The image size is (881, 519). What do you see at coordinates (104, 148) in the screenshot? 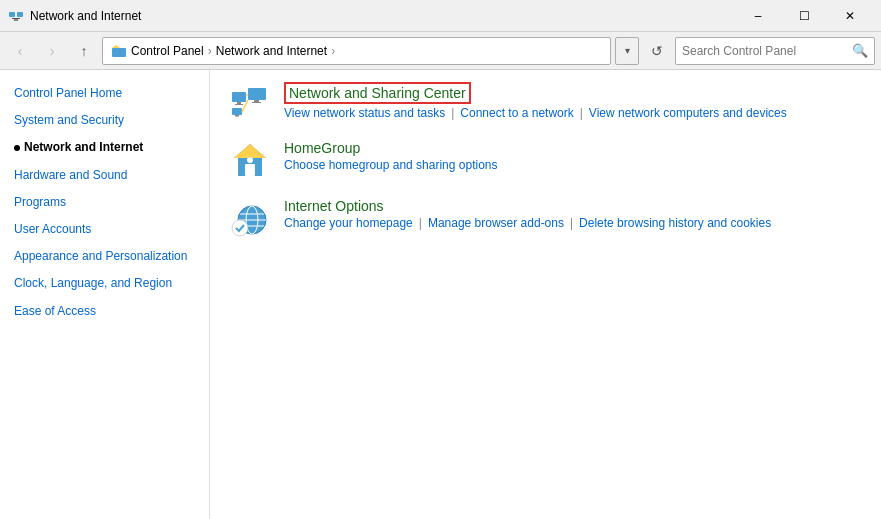
I see `sidebar-item-network-internet: Network and Internet` at bounding box center [104, 148].